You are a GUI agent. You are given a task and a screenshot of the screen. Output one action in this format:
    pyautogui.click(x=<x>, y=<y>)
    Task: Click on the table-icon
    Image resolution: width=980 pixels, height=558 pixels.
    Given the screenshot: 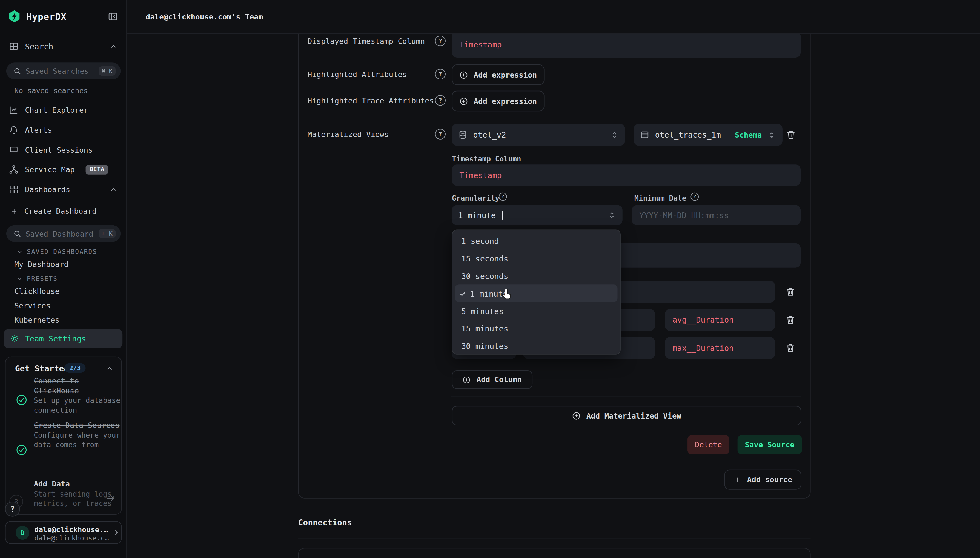 What is the action you would take?
    pyautogui.click(x=645, y=135)
    